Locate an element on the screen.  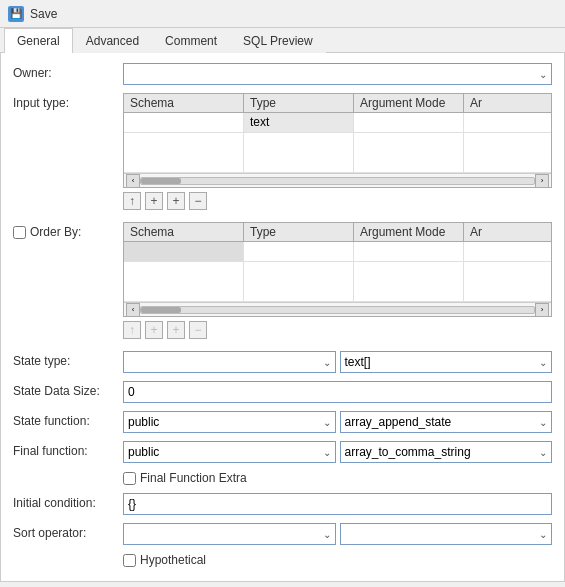
final-function-left-dropdown: public ⌄ is located at coordinates (230, 452).